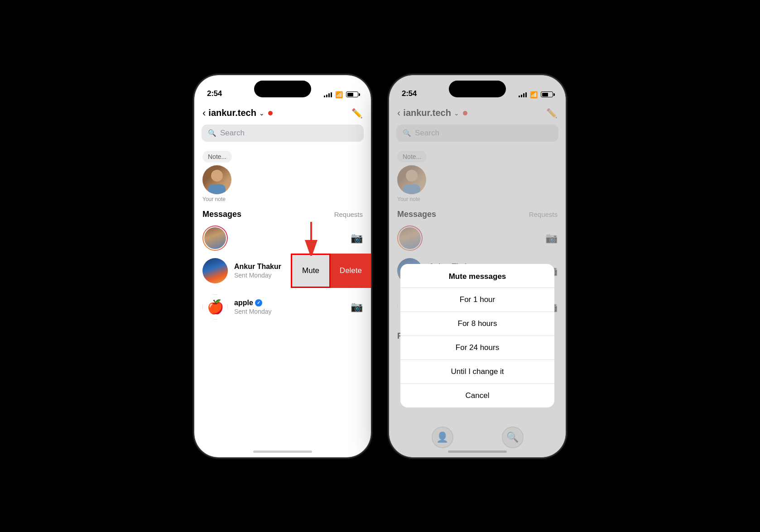 The height and width of the screenshot is (532, 760). I want to click on wifi-icon-2: 📶, so click(534, 95).